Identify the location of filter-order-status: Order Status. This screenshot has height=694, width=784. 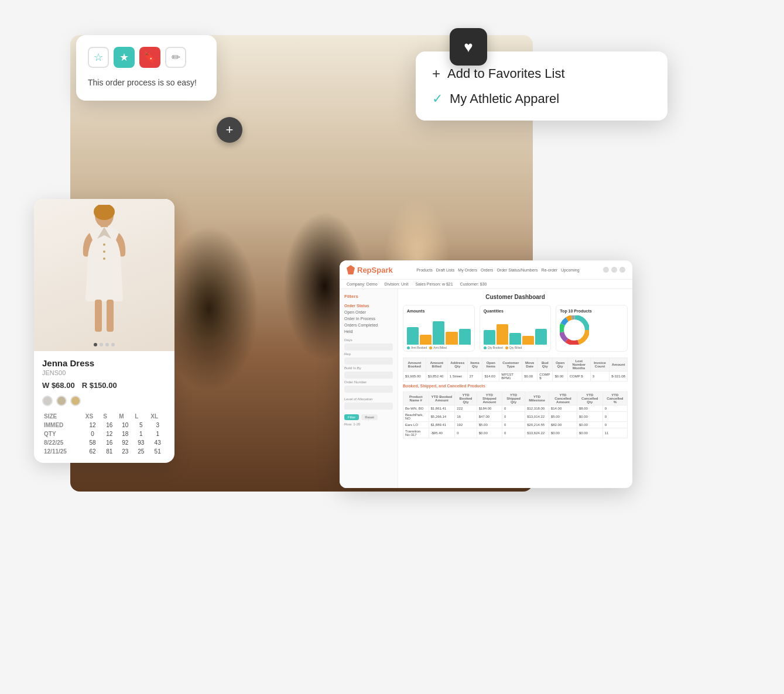
(369, 305).